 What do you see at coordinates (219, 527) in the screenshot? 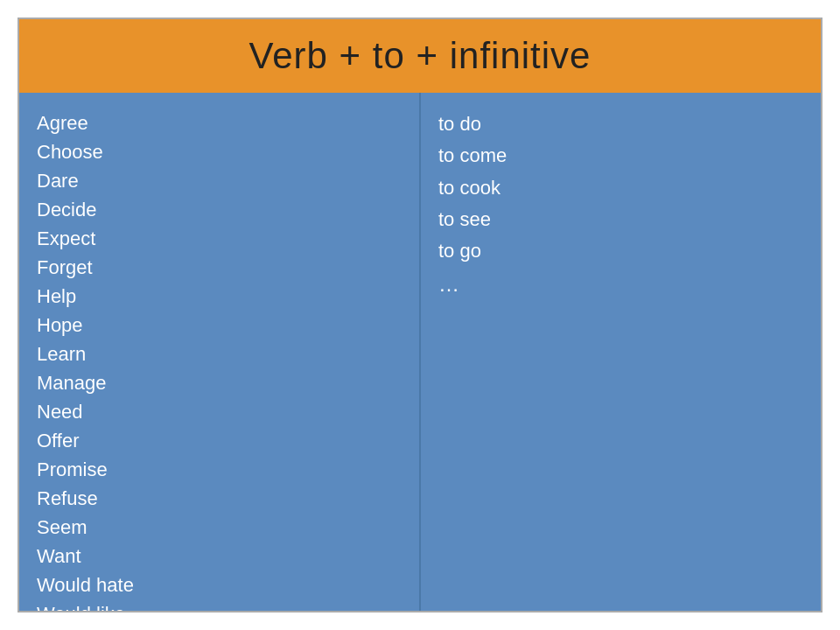
I see `verb-item: Seem` at bounding box center [219, 527].